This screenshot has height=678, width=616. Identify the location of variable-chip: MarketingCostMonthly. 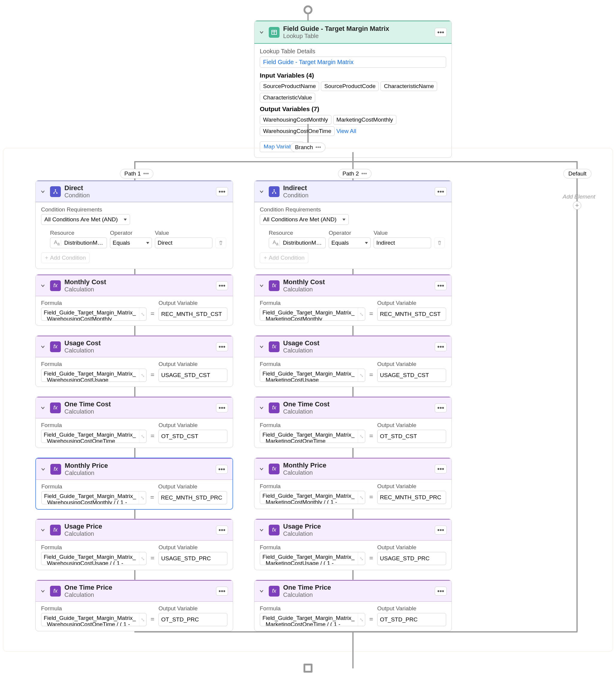
(365, 120).